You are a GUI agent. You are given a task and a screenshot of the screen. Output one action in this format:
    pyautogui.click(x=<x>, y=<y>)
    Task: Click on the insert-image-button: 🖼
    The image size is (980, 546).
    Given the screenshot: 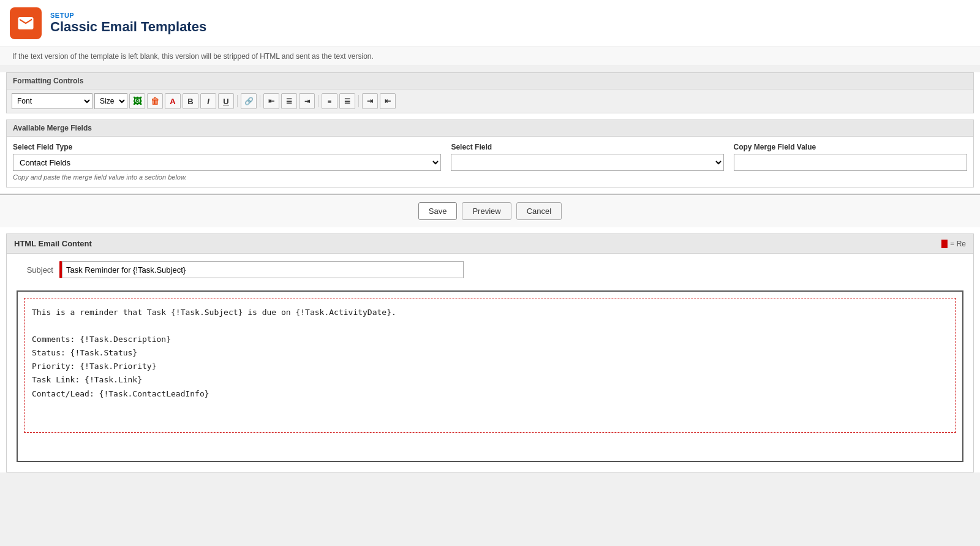 What is the action you would take?
    pyautogui.click(x=137, y=101)
    